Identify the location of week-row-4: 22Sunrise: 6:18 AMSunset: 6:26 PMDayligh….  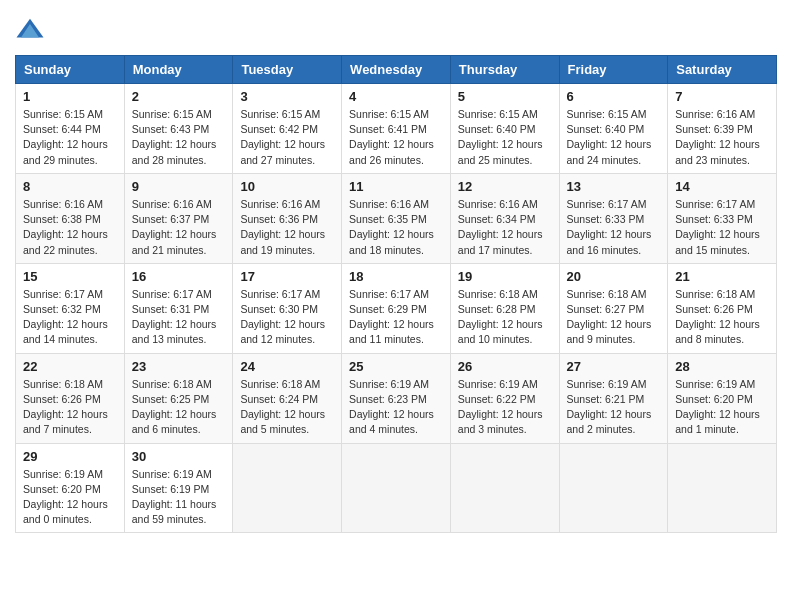
(396, 398).